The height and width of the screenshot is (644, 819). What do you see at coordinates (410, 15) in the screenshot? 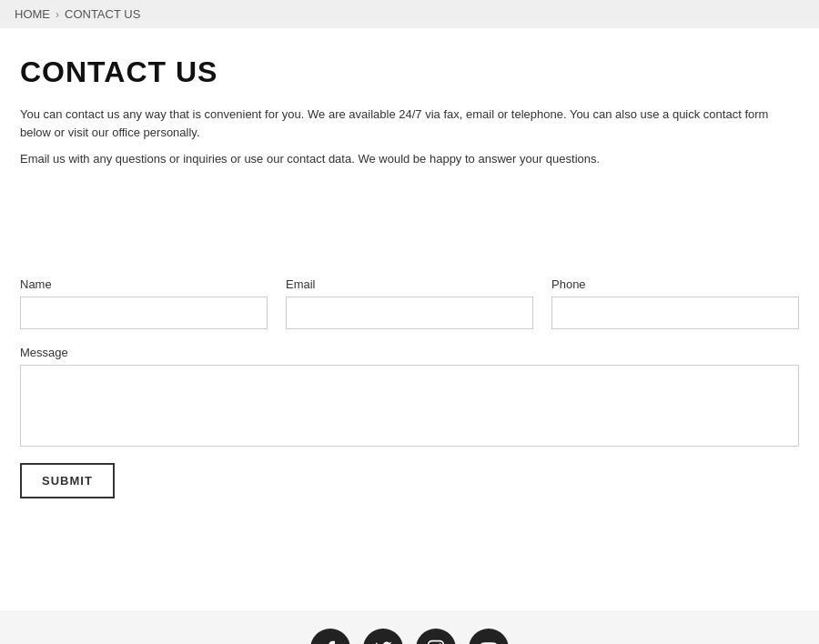
I see `breadcrumb: HOME › CONTACT US` at bounding box center [410, 15].